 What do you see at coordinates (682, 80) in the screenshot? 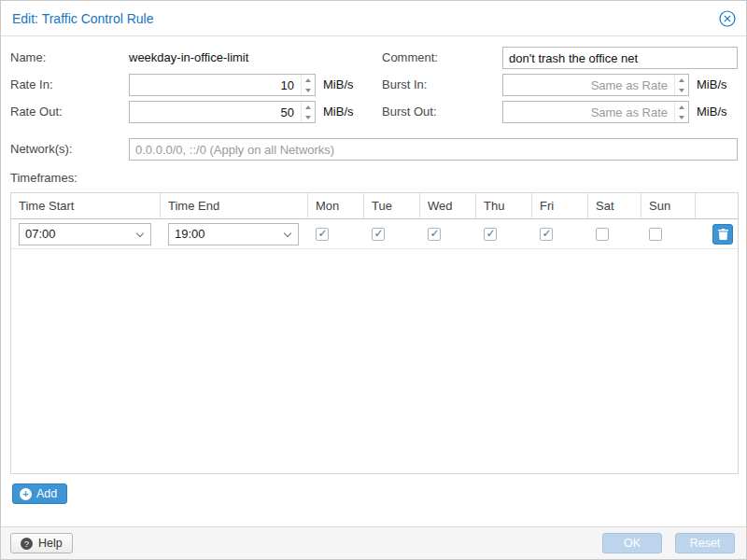
I see `burst-in-spin-up-icon` at bounding box center [682, 80].